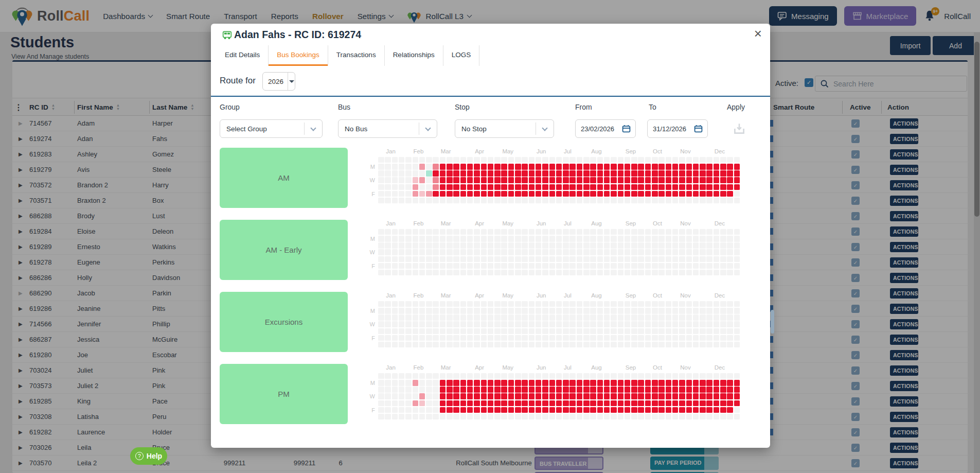 The image size is (980, 473). I want to click on month-label: Jan, so click(391, 223).